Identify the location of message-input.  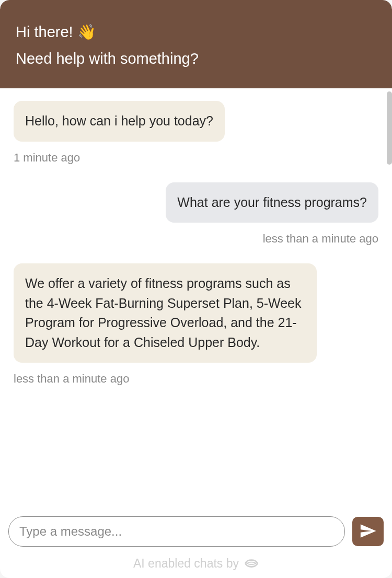
(177, 531).